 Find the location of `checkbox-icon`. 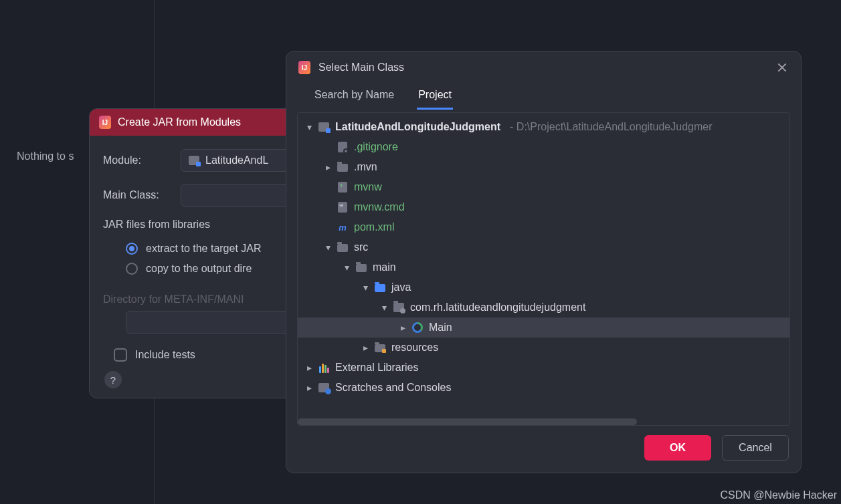

checkbox-icon is located at coordinates (120, 355).